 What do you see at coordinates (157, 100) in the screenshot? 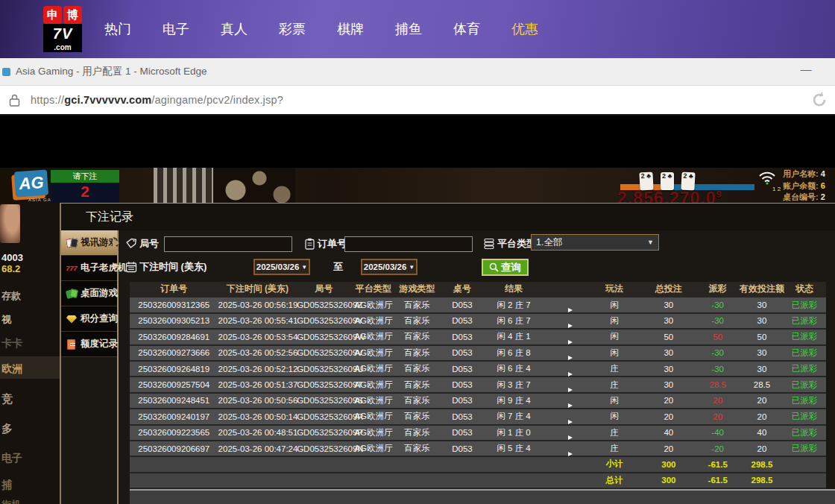
I see `url-text: https://gci.7vvvvvv.com/agingame/pcv2/in…` at bounding box center [157, 100].